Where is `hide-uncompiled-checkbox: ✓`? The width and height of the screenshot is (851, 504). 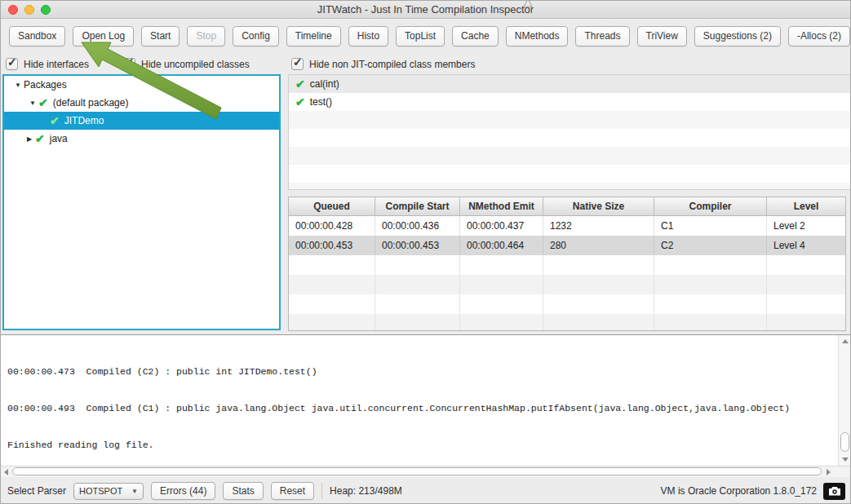 hide-uncompiled-checkbox: ✓ is located at coordinates (129, 64).